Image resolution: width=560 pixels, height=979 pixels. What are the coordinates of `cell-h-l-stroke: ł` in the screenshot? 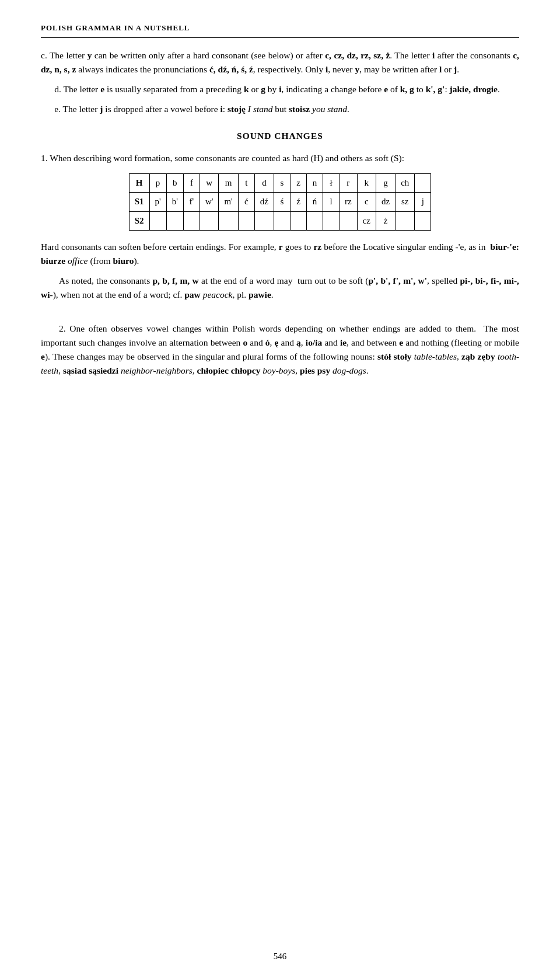 It's located at (331, 183).